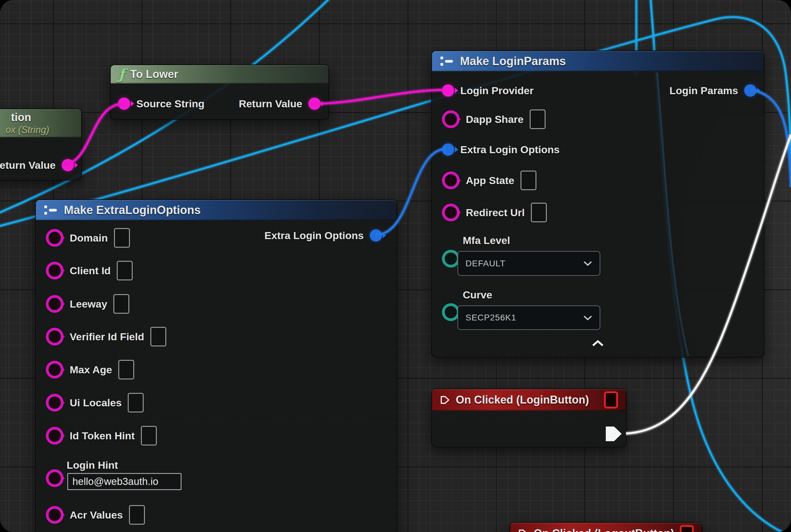 This screenshot has height=532, width=791. I want to click on leeway-pin, so click(55, 304).